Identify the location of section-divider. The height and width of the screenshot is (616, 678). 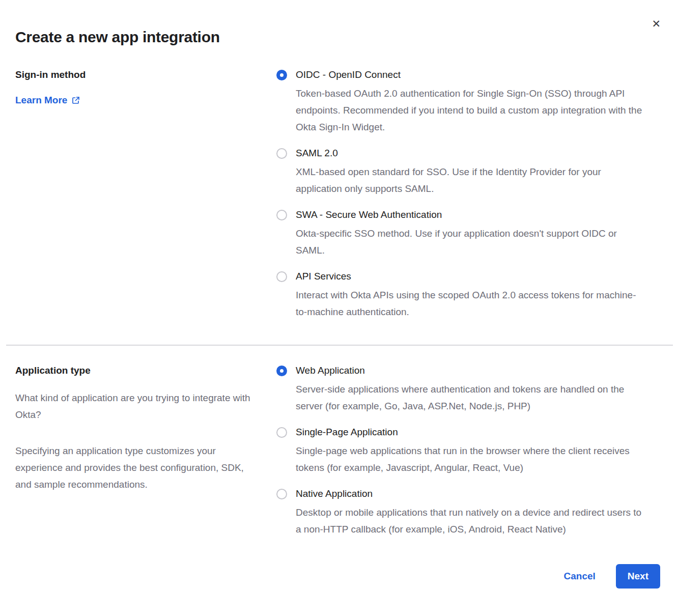
(340, 345).